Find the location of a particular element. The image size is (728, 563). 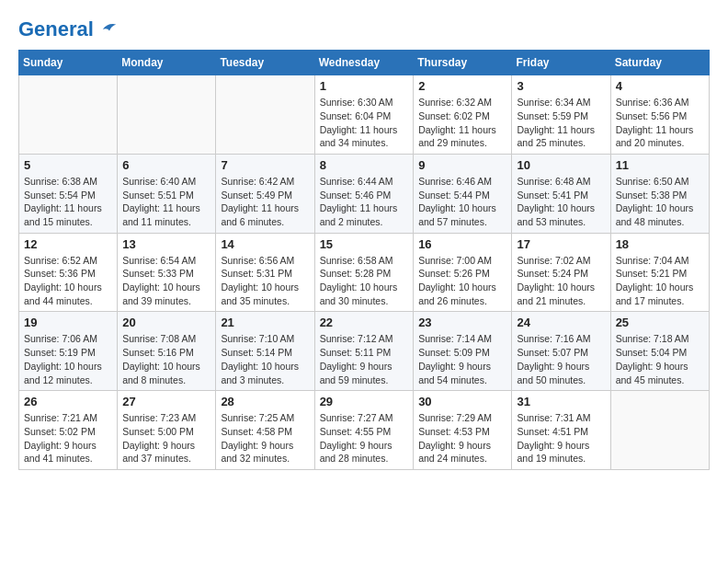

calendar-cell: 23Sunrise: 7:14 AM Sunset: 5:09 PM Dayli… is located at coordinates (463, 351).